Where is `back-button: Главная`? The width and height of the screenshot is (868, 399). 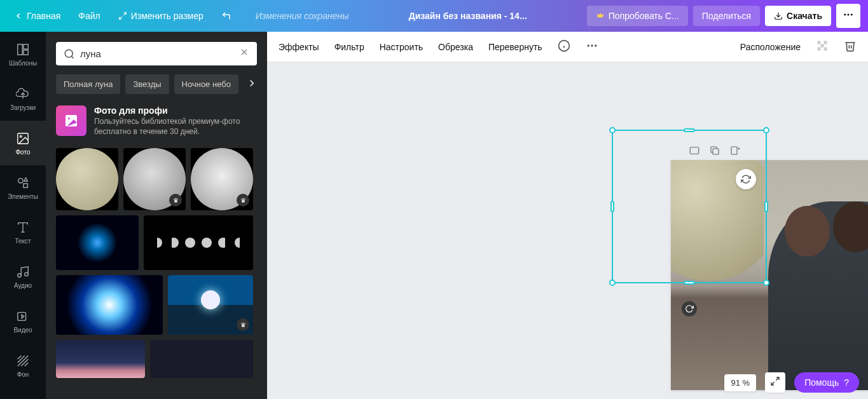 back-button: Главная is located at coordinates (37, 16).